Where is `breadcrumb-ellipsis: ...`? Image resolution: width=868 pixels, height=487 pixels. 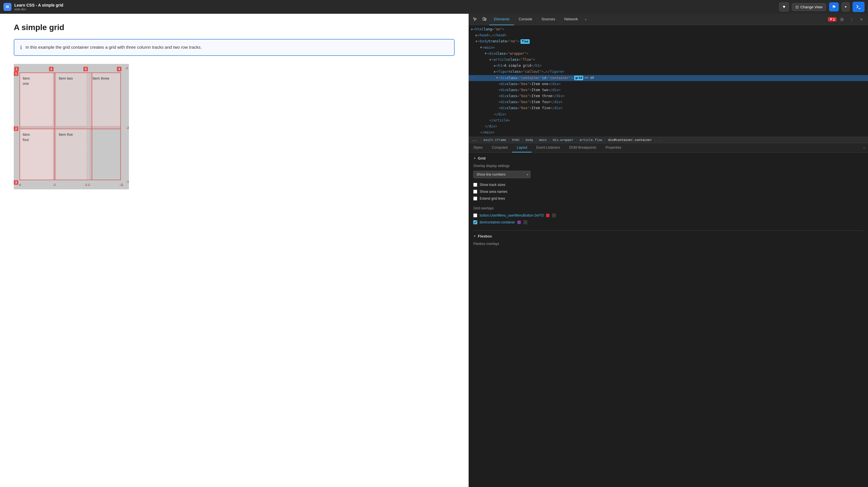
breadcrumb-ellipsis: ... is located at coordinates (475, 140).